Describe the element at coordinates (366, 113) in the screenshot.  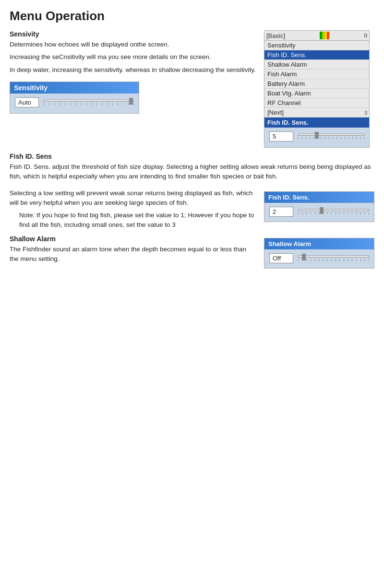
I see `depth-number: 3` at that location.